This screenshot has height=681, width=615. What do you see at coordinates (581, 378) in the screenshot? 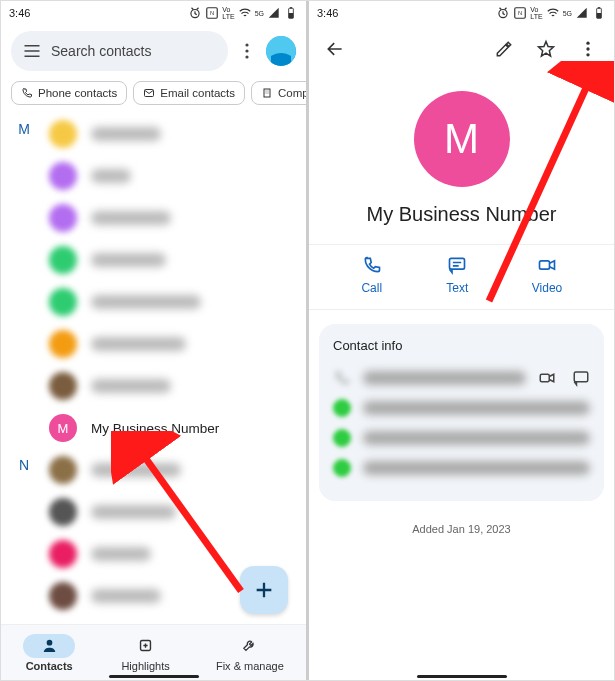
I see `message-small-icon` at bounding box center [581, 378].